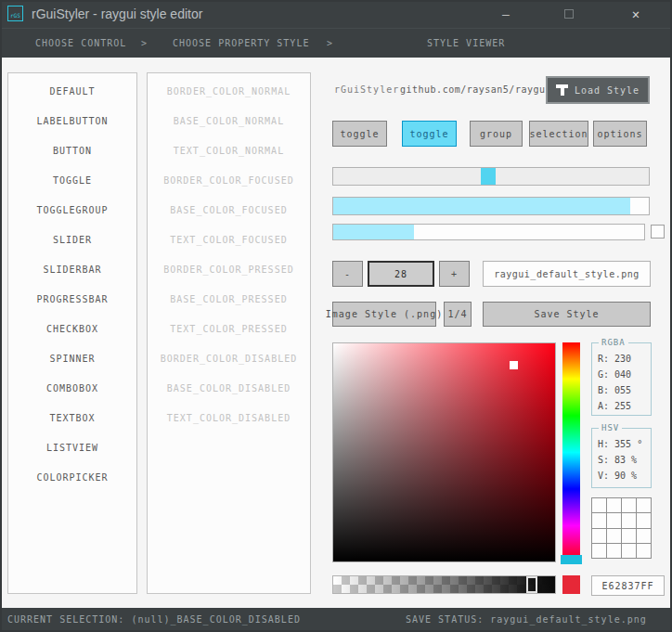 The image size is (672, 632). What do you see at coordinates (572, 585) in the screenshot?
I see `current-color-swatch` at bounding box center [572, 585].